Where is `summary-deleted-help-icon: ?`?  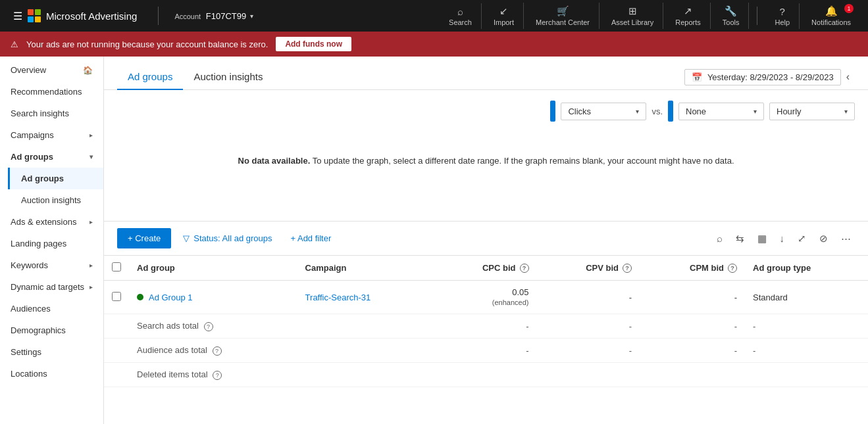 summary-deleted-help-icon: ? is located at coordinates (217, 375).